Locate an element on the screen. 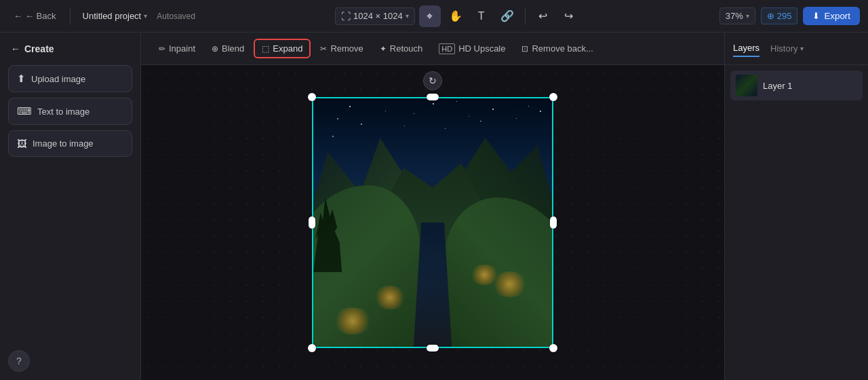 The height and width of the screenshot is (380, 868). zoom-level: 37% is located at coordinates (734, 16).